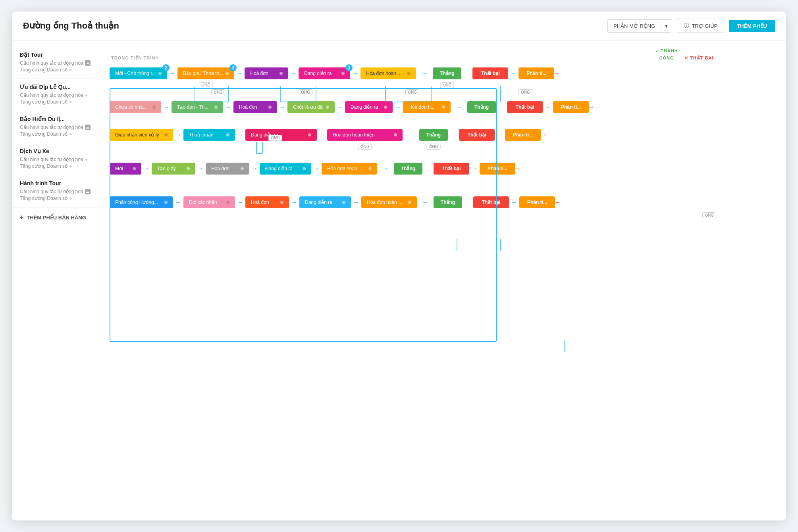  Describe the element at coordinates (434, 147) in the screenshot. I see `ong-success-bao-hiem: ỐNG` at that location.